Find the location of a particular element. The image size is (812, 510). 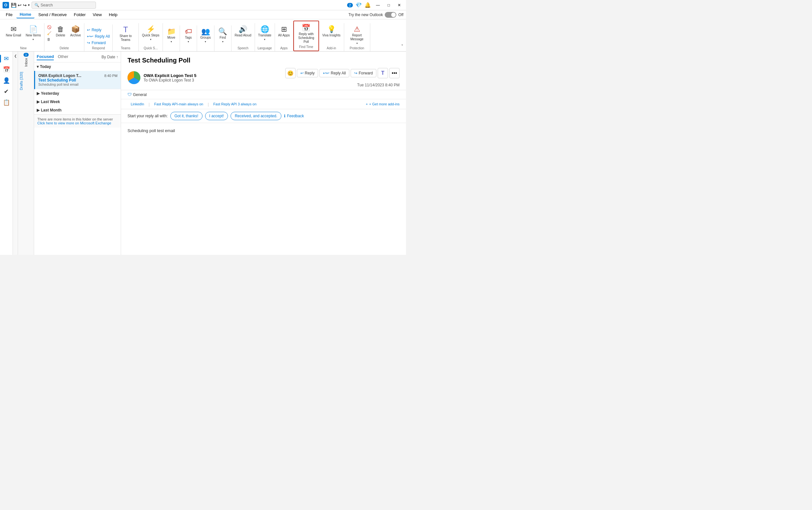

section-header-today: ▾ Today is located at coordinates (78, 67).